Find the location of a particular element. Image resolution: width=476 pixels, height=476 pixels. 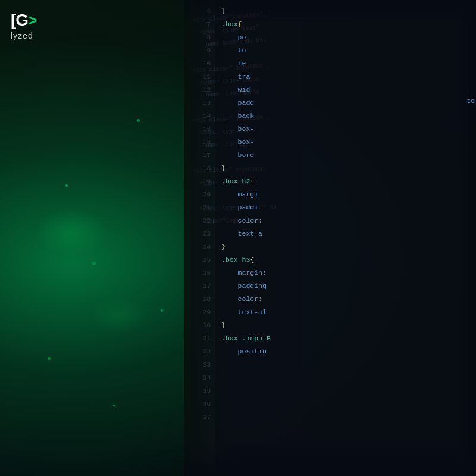

code-line-10: le is located at coordinates (346, 64).